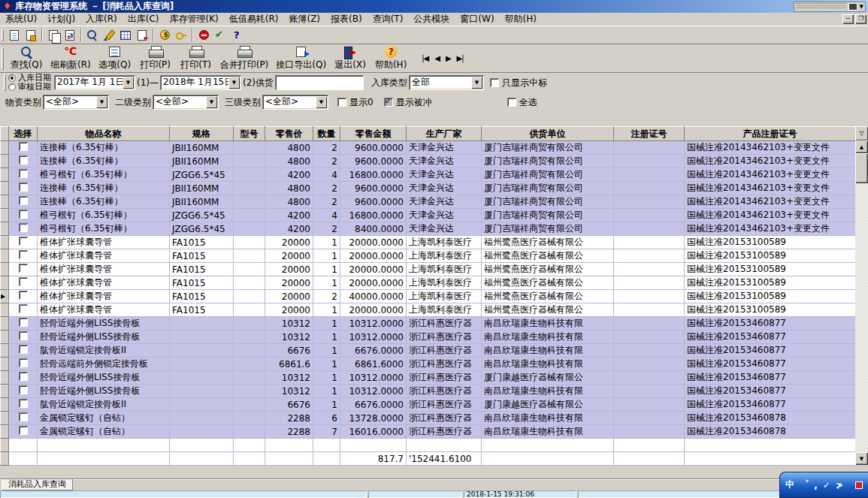 Image resolution: width=868 pixels, height=498 pixels. I want to click on table-row: 肱骨近端锁定接骨板II 6676 1 6676.0000 浙江科惠医疗器 厦门康…, so click(428, 405).